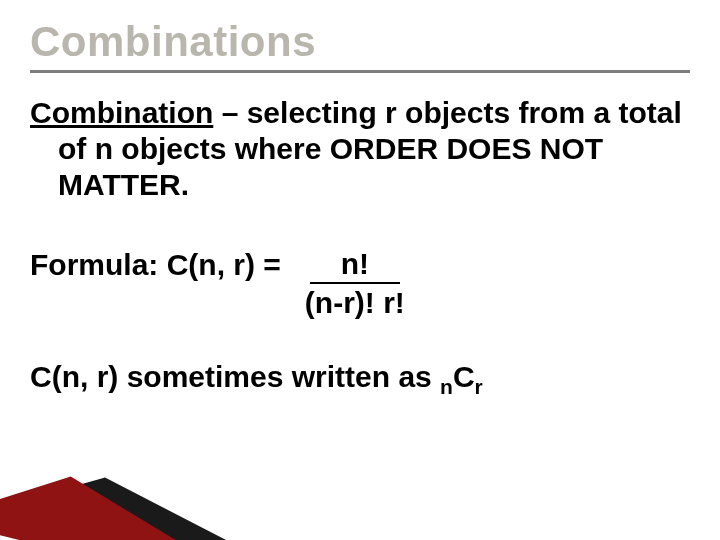 The image size is (720, 540). Describe the element at coordinates (355, 283) in the screenshot. I see `formula-fraction: n! (n-r)! r!` at that location.